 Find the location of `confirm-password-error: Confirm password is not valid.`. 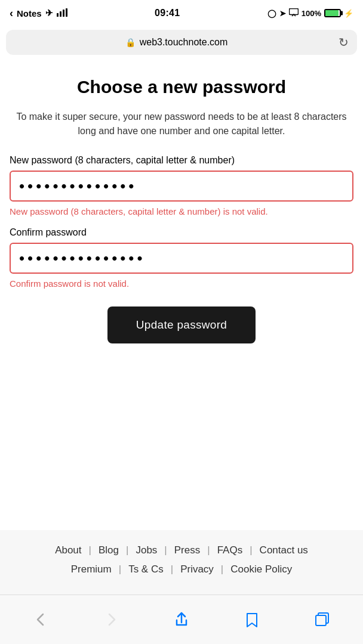

confirm-password-error: Confirm password is not valid. is located at coordinates (182, 284).